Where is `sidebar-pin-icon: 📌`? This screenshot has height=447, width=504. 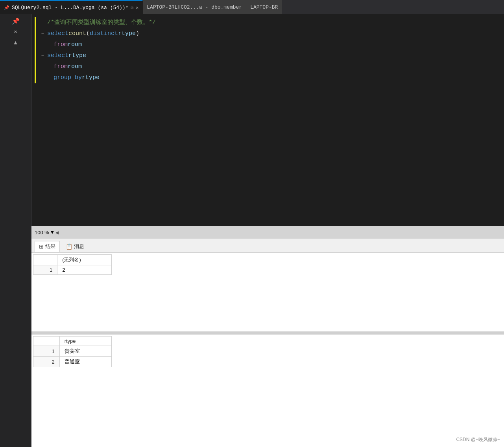 sidebar-pin-icon: 📌 is located at coordinates (16, 21).